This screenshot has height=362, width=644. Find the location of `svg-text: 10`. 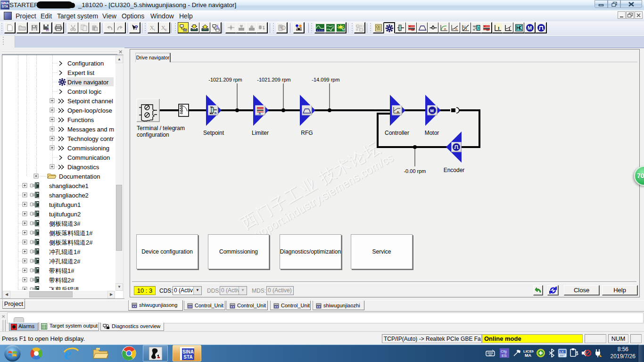

svg-text: 10 is located at coordinates (47, 30).